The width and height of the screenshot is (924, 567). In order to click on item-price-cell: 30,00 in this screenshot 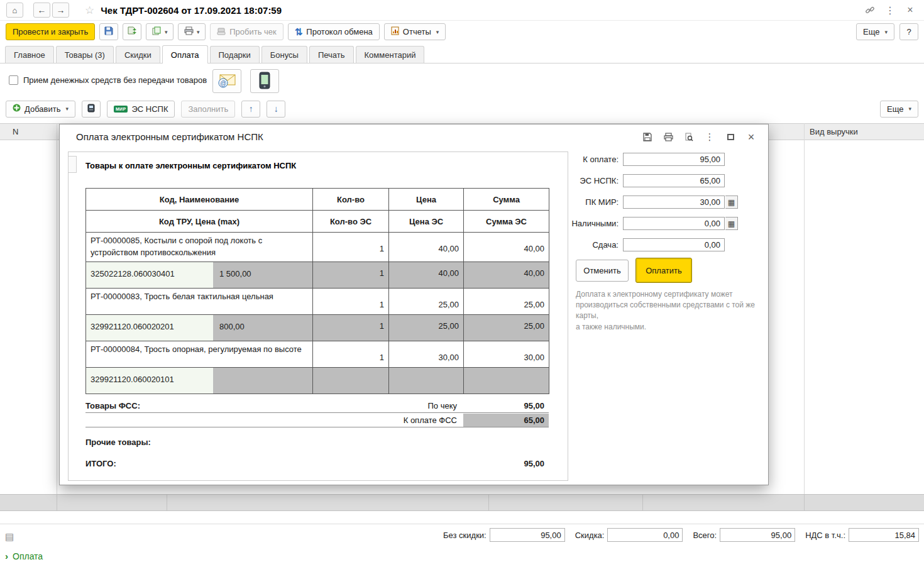, I will do `click(426, 354)`.